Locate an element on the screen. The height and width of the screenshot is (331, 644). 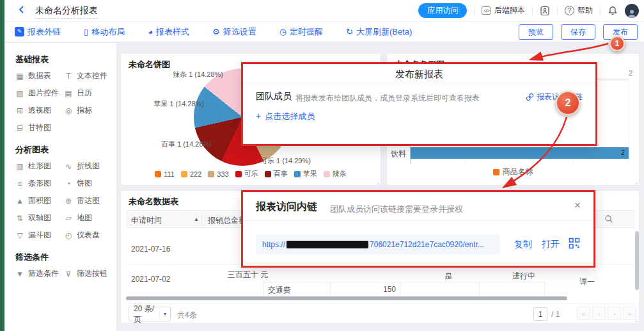
pie-label-pingguo: 苹果 1 (14.28%) is located at coordinates (168, 104).